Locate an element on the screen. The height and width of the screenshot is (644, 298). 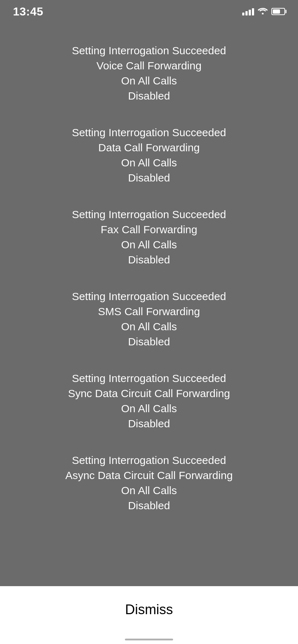
forwarding-line: Data Call Forwarding is located at coordinates (149, 148).